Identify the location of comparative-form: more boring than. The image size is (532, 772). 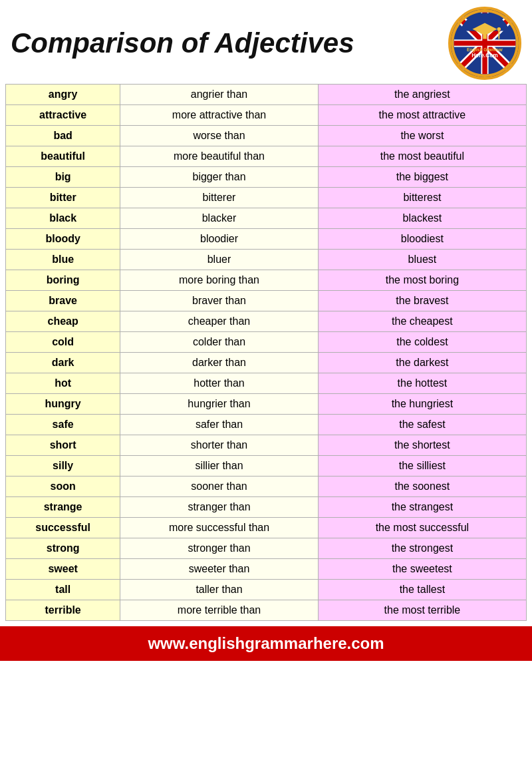
(219, 281).